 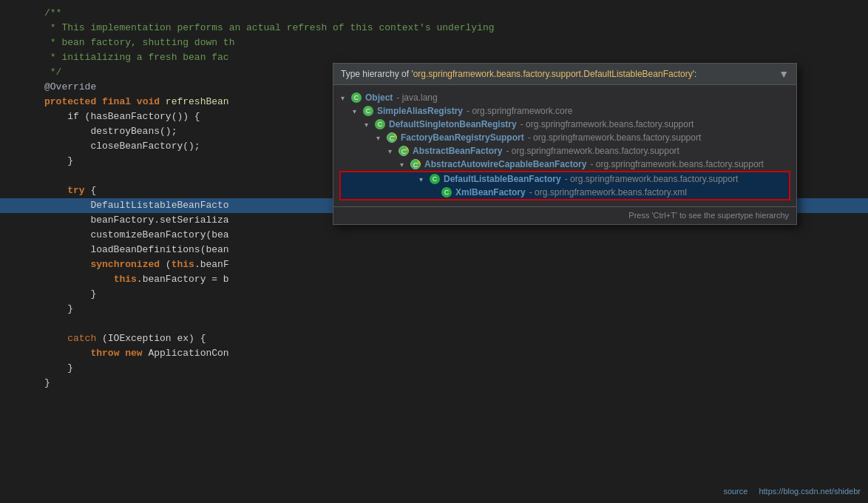 I want to click on code-line: loadBeanDefinitions(bean, so click(x=434, y=250).